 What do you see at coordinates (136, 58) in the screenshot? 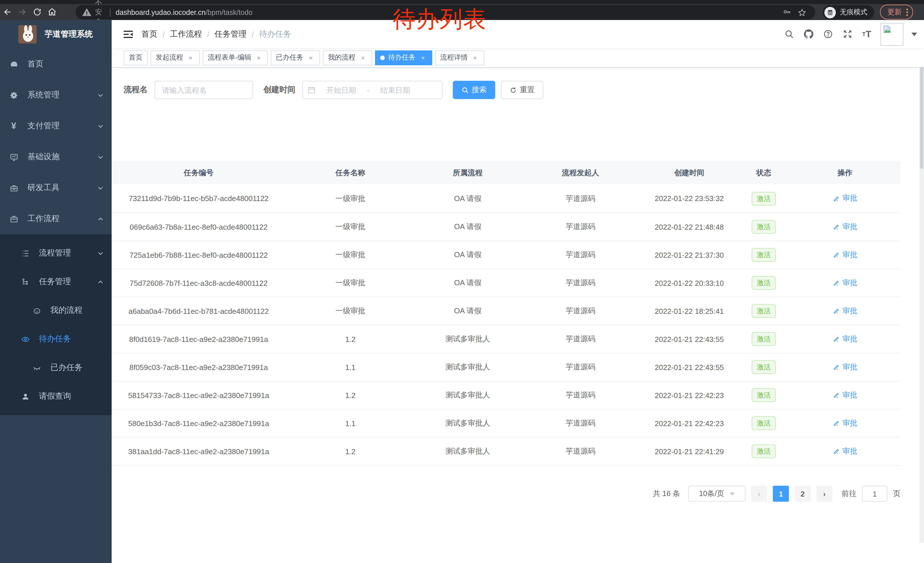
I see `tab-home: 首页` at bounding box center [136, 58].